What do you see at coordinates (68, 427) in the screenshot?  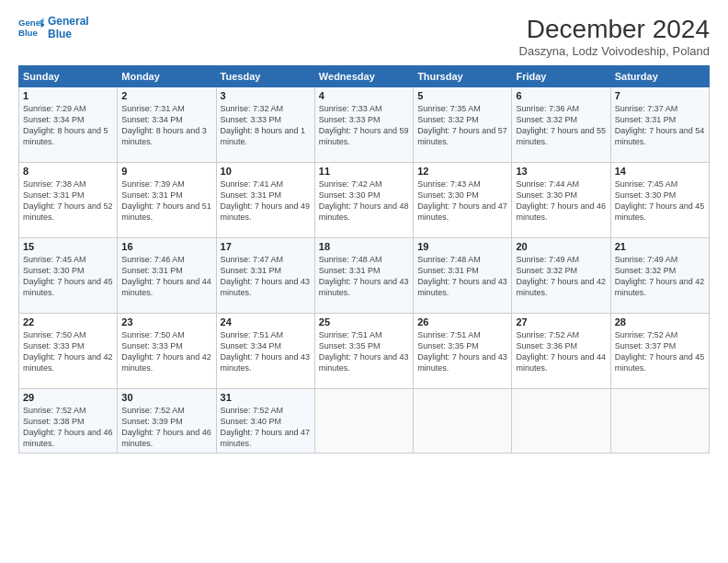 I see `day-info: Sunrise: 7:52 AMSunset: 3:38 PMDaylight:…` at bounding box center [68, 427].